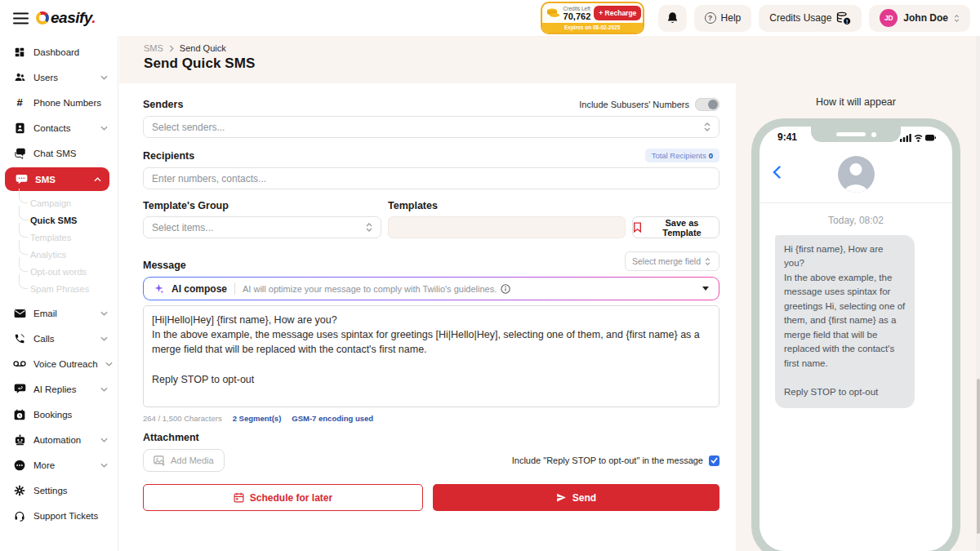  Describe the element at coordinates (706, 289) in the screenshot. I see `caret-down-icon` at that location.